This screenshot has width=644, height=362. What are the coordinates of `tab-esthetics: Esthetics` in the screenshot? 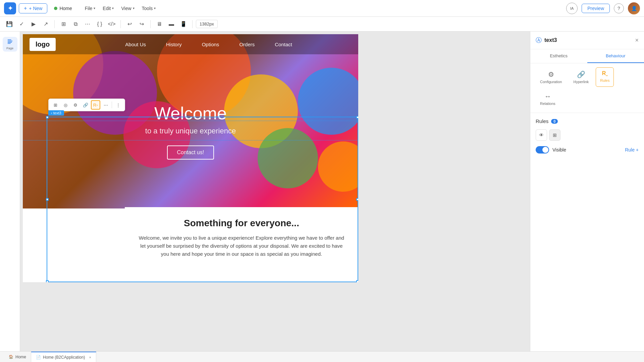 It's located at (559, 56).